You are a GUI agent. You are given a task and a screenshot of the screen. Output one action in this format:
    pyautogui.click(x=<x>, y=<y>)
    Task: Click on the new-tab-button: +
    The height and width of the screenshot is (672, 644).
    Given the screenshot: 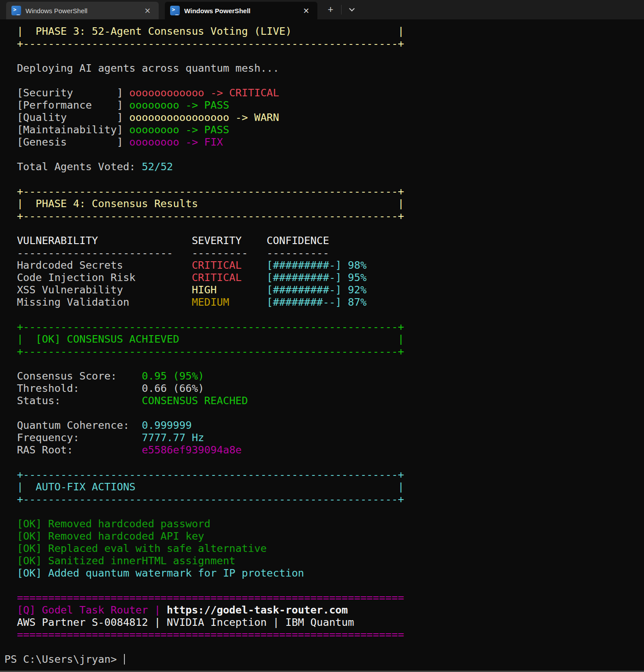 What is the action you would take?
    pyautogui.click(x=331, y=10)
    